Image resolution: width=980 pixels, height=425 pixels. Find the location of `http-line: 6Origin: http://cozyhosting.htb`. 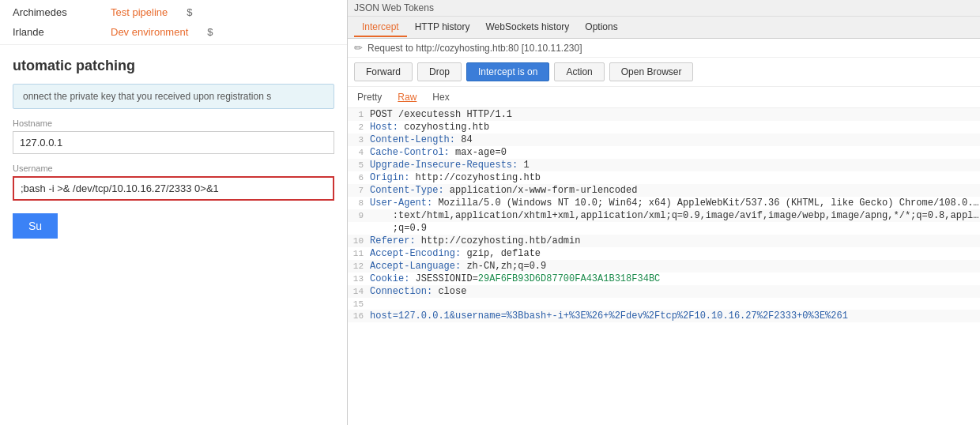

http-line: 6Origin: http://cozyhosting.htb is located at coordinates (664, 178).